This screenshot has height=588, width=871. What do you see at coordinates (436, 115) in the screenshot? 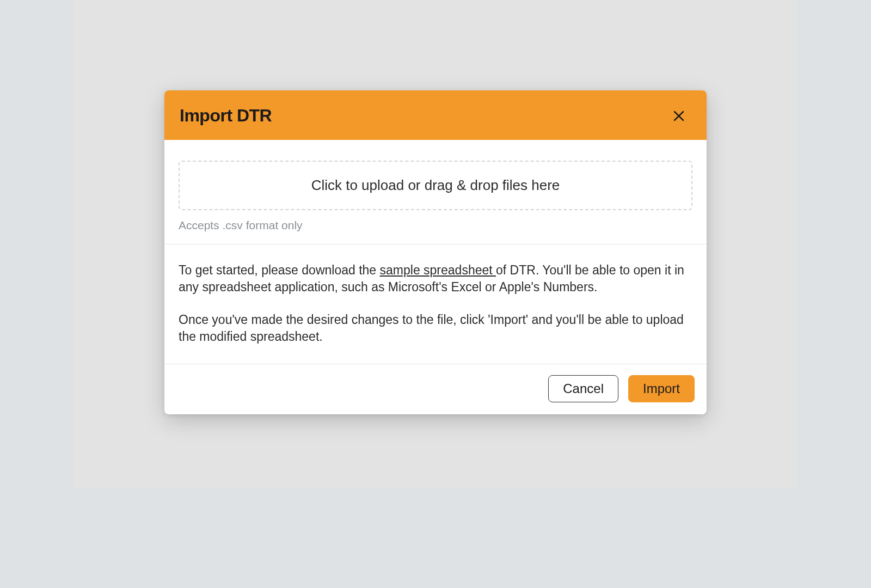
I see `modal-header: Import DTR` at bounding box center [436, 115].